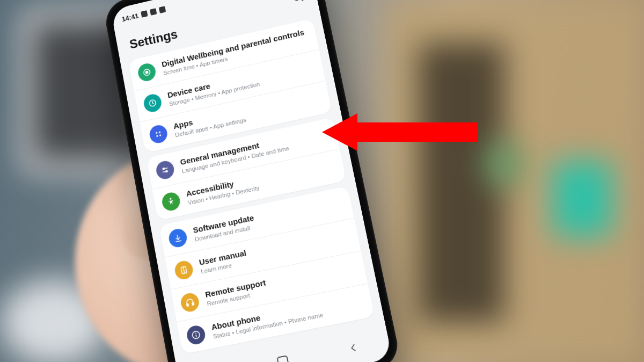  Describe the element at coordinates (224, 229) in the screenshot. I see `item-text: Software updateDownload and install` at that location.